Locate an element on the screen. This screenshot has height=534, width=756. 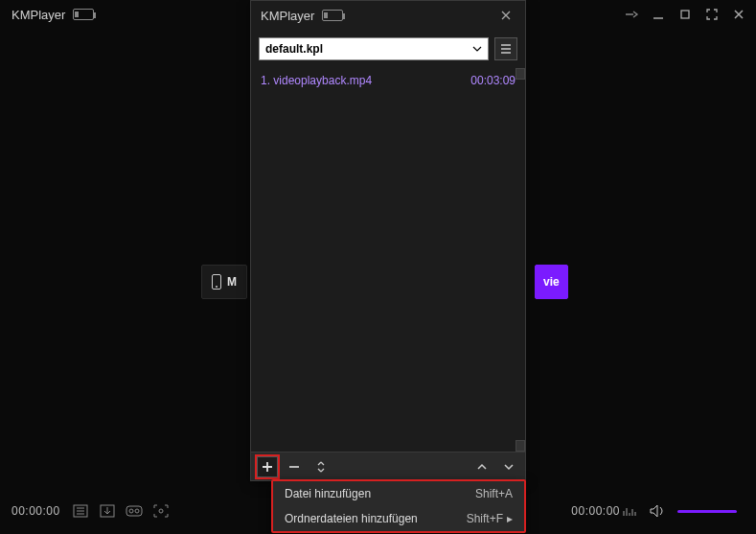
dialog-footer is located at coordinates (388, 466).